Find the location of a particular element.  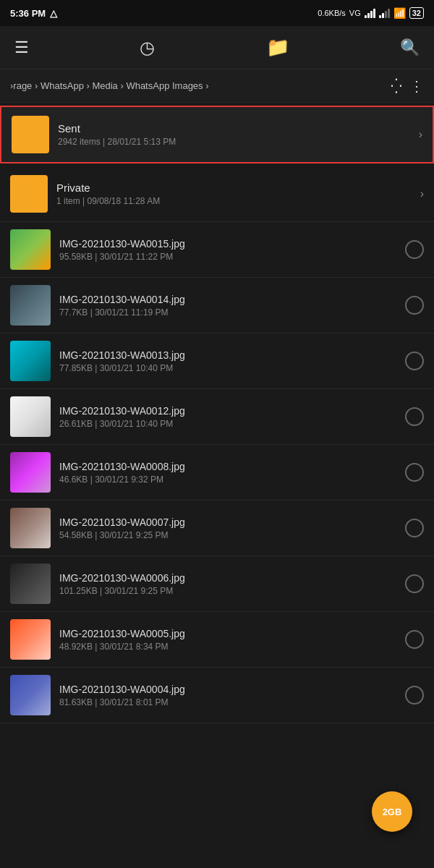

file-info: IMG-20210130-WA0006.jpg 101.25KB | 30/01… is located at coordinates (228, 584).